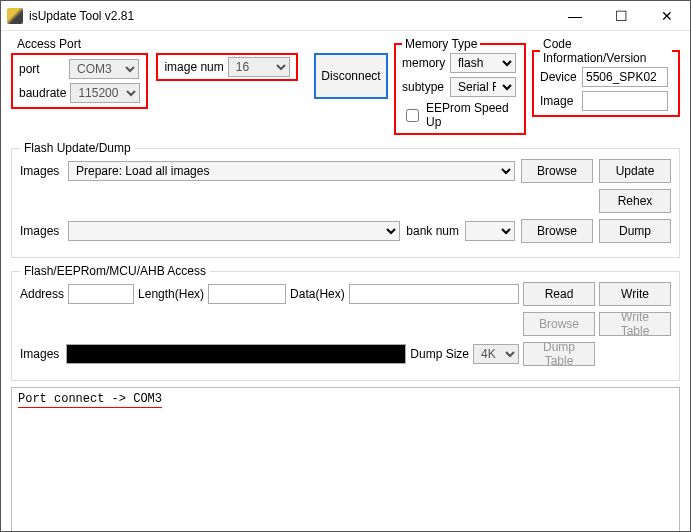 The width and height of the screenshot is (691, 532). What do you see at coordinates (49, 44) in the screenshot?
I see `access-port-legend: Access Port` at bounding box center [49, 44].